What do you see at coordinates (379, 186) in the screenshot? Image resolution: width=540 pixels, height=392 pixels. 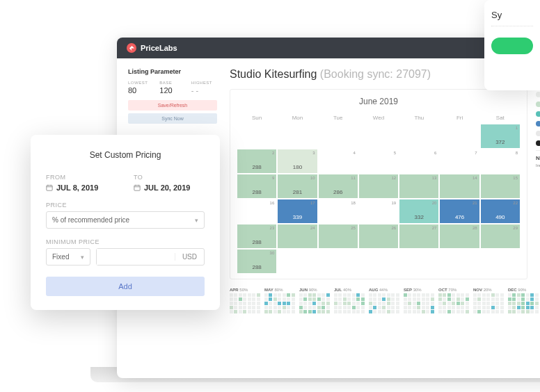 I see `calendar-cell: 12` at bounding box center [379, 186].